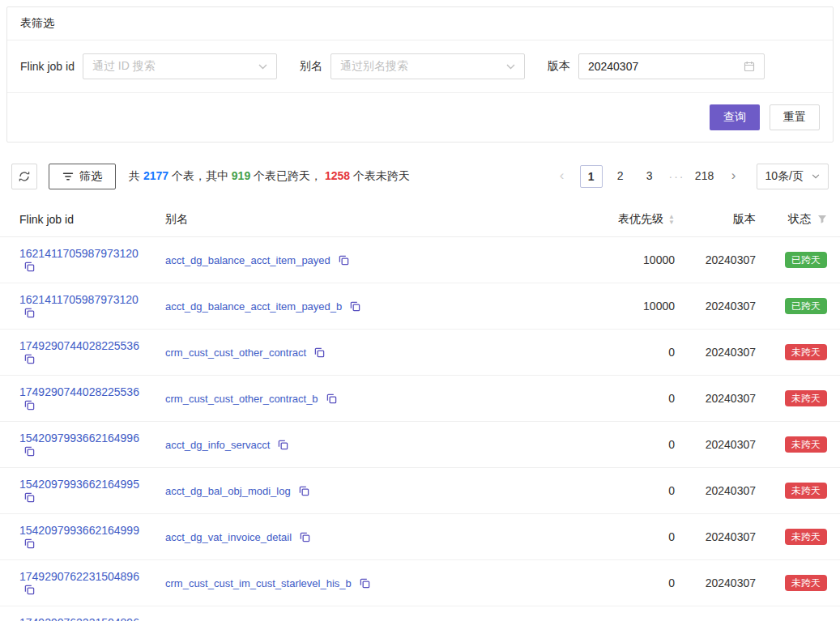 The width and height of the screenshot is (840, 621). I want to click on header-alias: 别名, so click(363, 220).